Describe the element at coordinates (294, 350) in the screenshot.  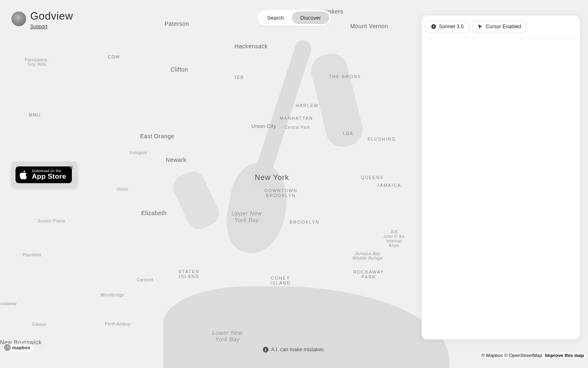
I see `ai-disclaimer: i A.I. can make mistakes.` at that location.